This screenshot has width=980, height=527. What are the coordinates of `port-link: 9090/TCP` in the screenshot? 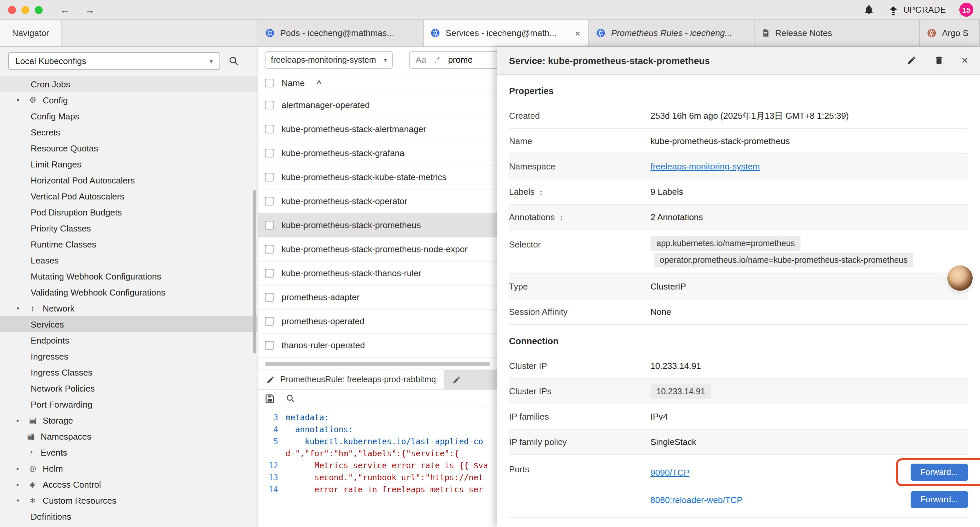 It's located at (670, 472).